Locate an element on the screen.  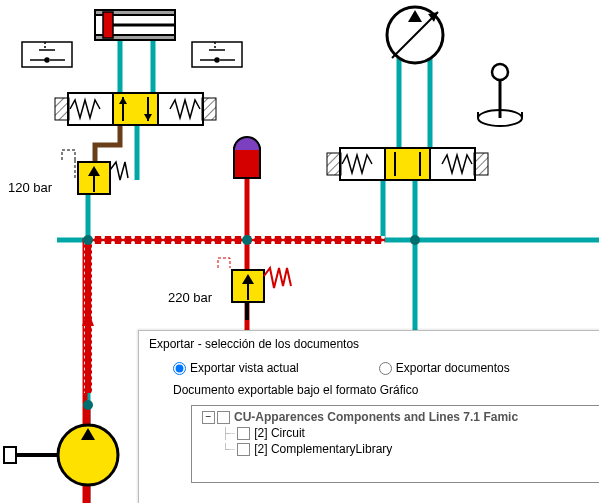
export-mode-radios: Exportar vista actual Exportar documento… is located at coordinates (369, 370).